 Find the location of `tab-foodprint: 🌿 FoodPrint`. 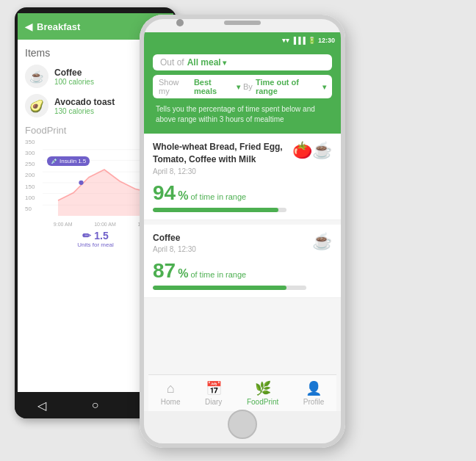

tab-foodprint: 🌿 FoodPrint is located at coordinates (263, 393).